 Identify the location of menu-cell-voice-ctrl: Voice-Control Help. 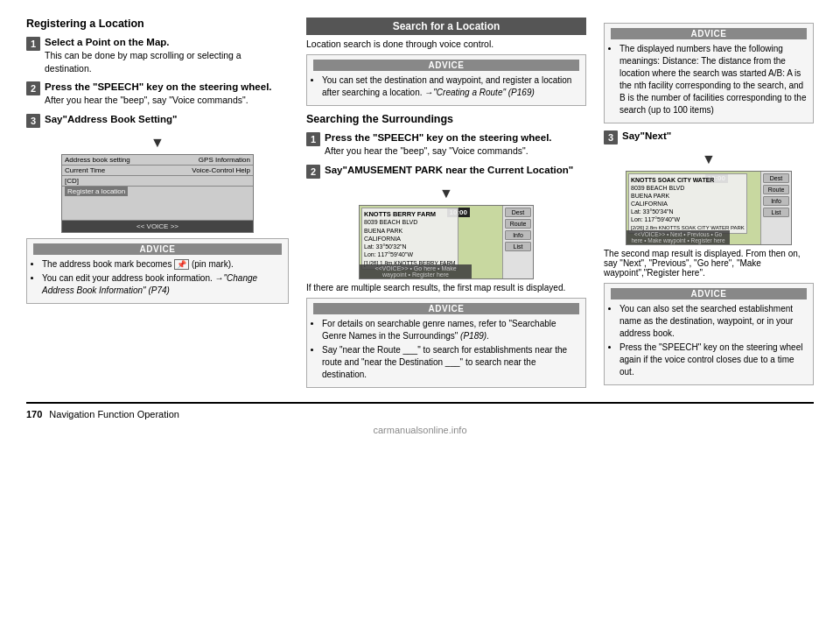
(220, 170).